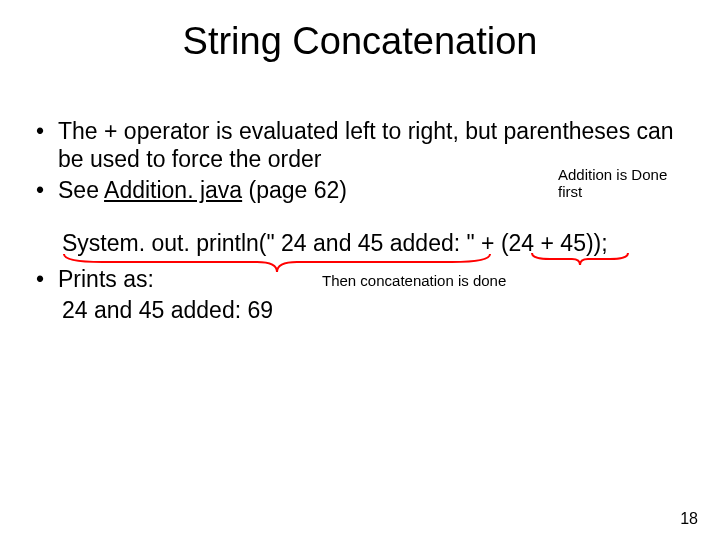  What do you see at coordinates (360, 42) in the screenshot?
I see `slide-title: String Concatenation` at bounding box center [360, 42].